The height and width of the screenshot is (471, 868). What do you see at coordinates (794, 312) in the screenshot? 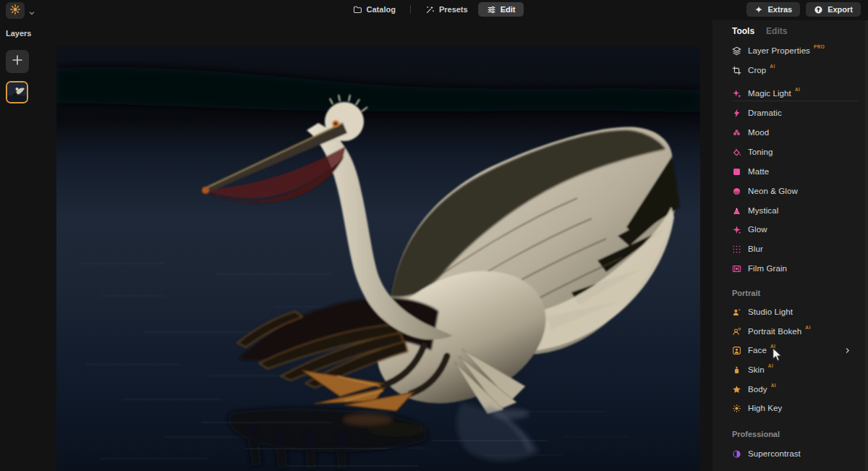
I see `tool-studio-light: Studio Light` at bounding box center [794, 312].